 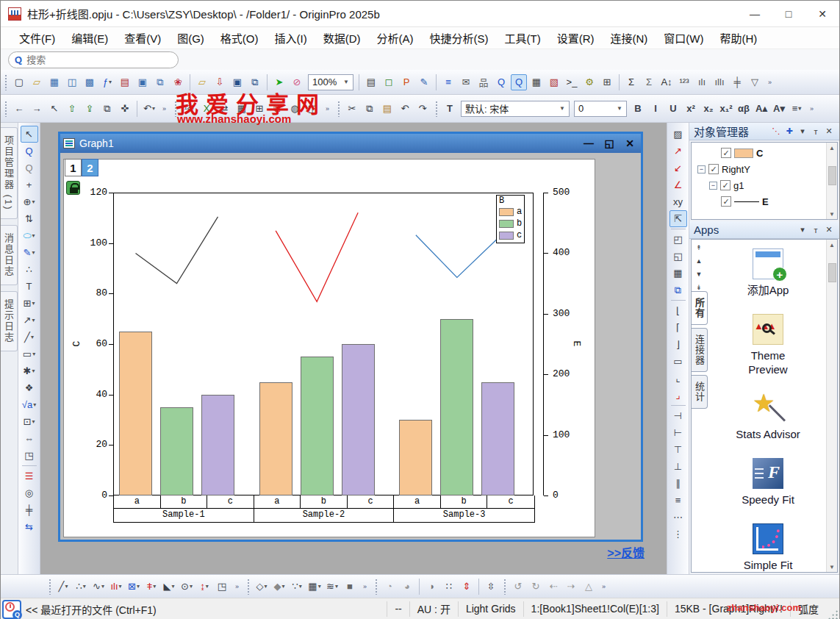 What do you see at coordinates (764, 153) in the screenshot?
I see `tree-row-C: ✓C` at bounding box center [764, 153].